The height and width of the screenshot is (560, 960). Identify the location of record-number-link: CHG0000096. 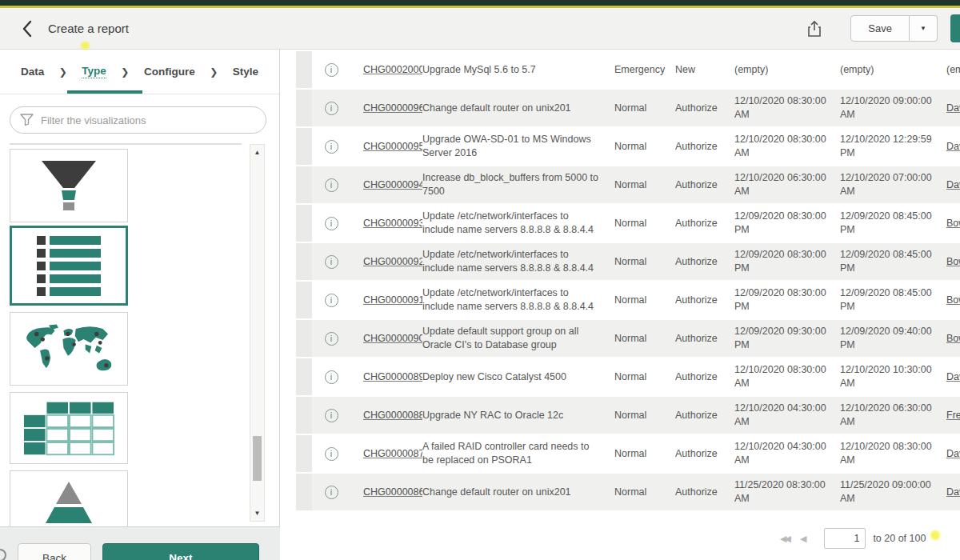
(393, 108).